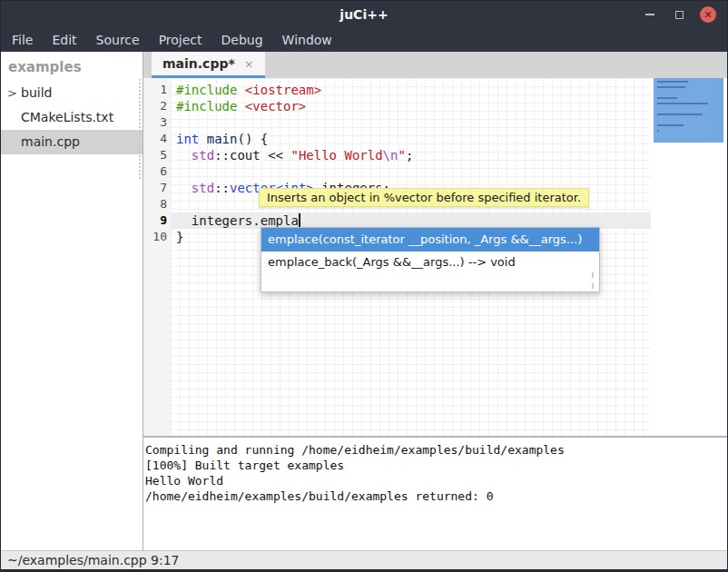 This screenshot has width=728, height=572. Describe the element at coordinates (650, 15) in the screenshot. I see `minimize-button` at that location.